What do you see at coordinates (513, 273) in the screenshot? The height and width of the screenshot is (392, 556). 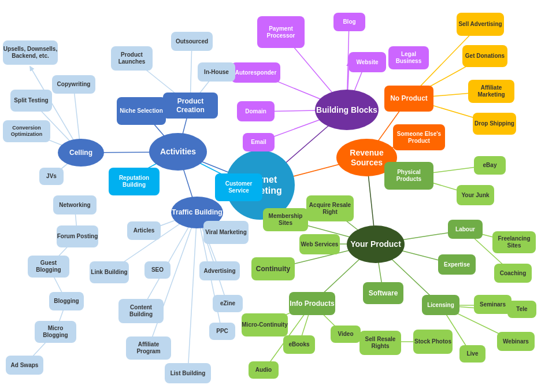 I see `coaching-node: Coaching` at bounding box center [513, 273].